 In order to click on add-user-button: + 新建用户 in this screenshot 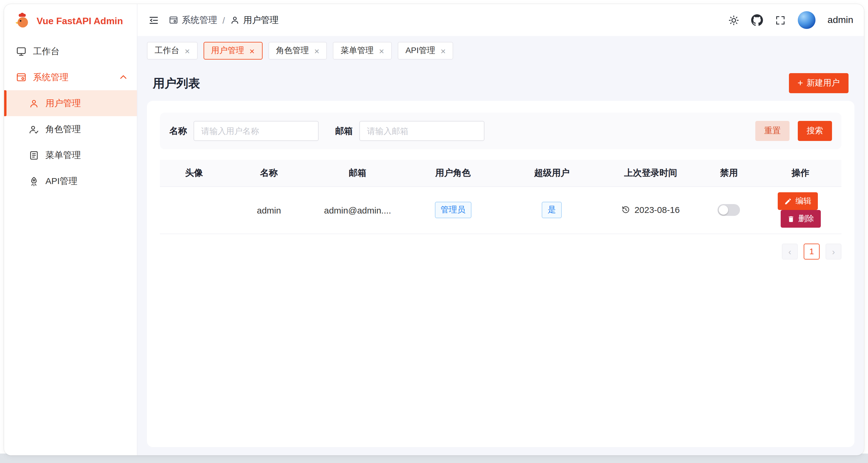, I will do `click(818, 83)`.